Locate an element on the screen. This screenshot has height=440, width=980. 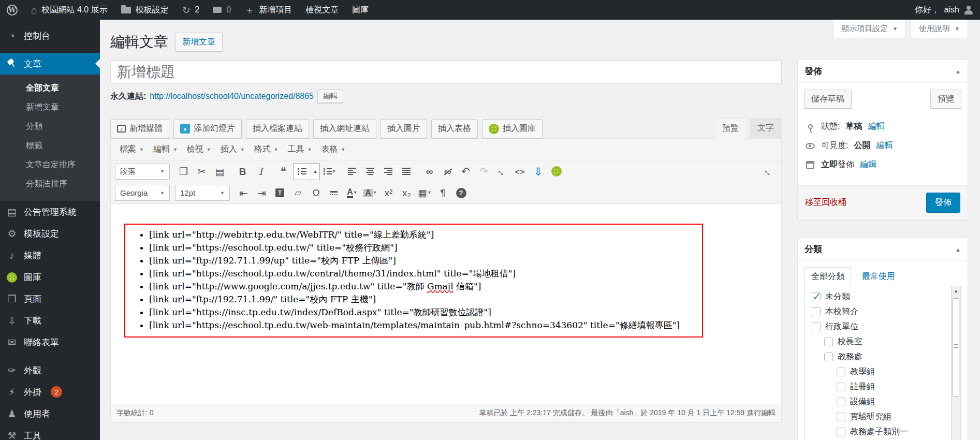
clear-formatting-button is located at coordinates (298, 193).